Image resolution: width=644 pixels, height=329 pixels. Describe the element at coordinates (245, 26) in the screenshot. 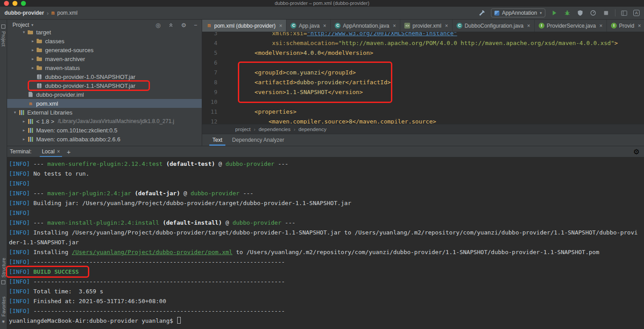

I see `editor-tab-pom-xml-dubbo-provider: mpom.xml (dubbo-provider)×` at that location.